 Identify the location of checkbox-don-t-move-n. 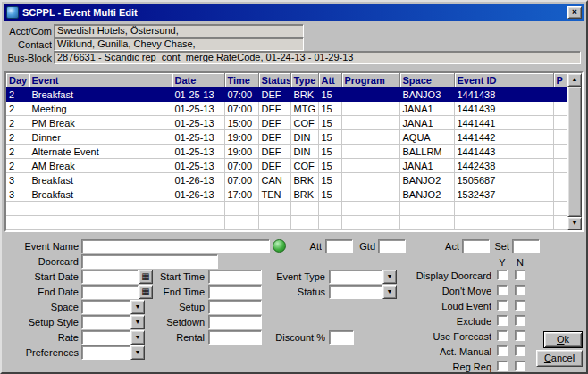
(520, 290).